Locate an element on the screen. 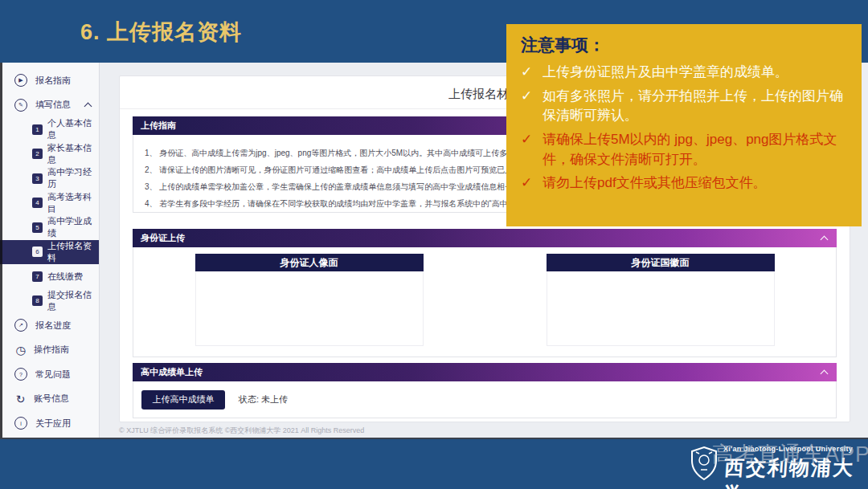  sidebar-item-about: i 关于应用 is located at coordinates (50, 424).